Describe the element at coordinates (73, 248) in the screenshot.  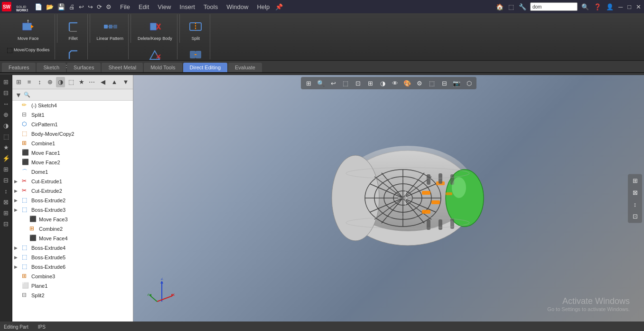
I see `tree-item-boss-extrude4: ▶⬚Boss-Extrude4` at that location.